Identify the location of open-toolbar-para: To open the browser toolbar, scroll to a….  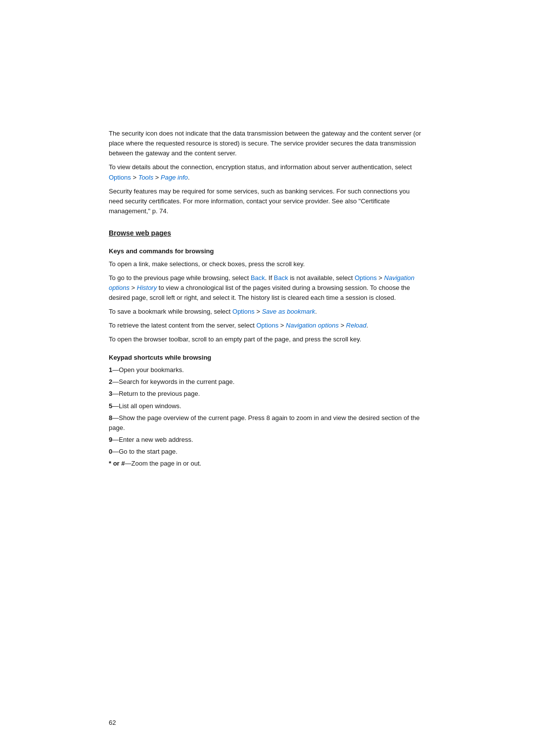
(267, 339).